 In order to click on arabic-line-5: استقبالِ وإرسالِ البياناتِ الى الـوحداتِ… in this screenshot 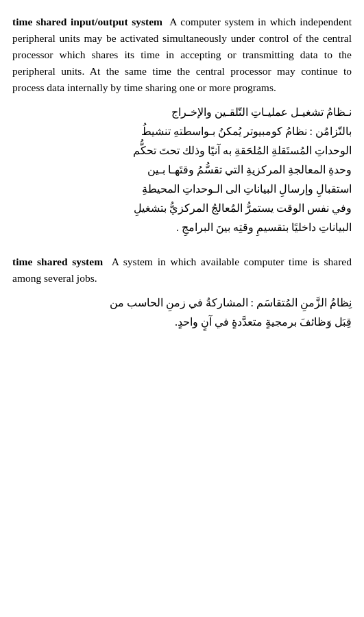, I will do `click(182, 189)`.